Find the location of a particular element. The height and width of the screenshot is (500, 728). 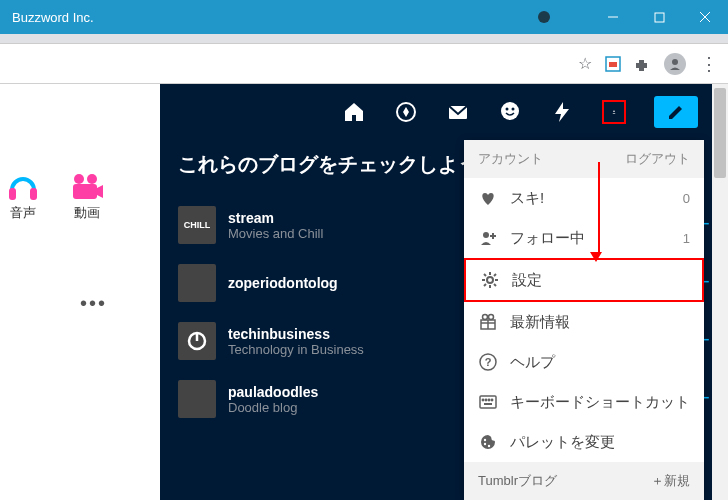

window-controls is located at coordinates (633, 17).